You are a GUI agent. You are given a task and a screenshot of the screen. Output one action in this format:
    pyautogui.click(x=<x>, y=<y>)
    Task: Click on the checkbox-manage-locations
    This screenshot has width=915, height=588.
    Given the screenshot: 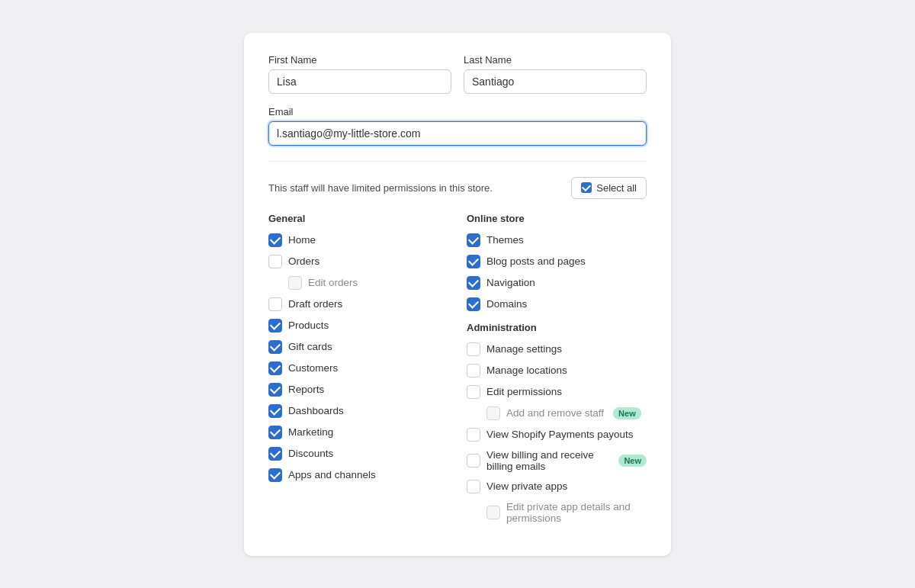 What is the action you would take?
    pyautogui.click(x=474, y=371)
    